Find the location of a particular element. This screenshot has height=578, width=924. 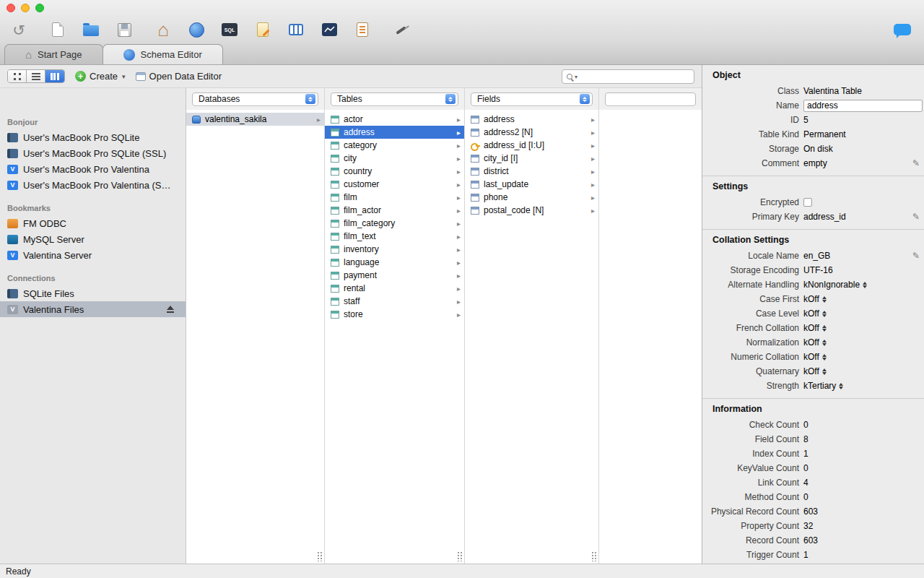

field-row: phone ▸ is located at coordinates (531, 197).